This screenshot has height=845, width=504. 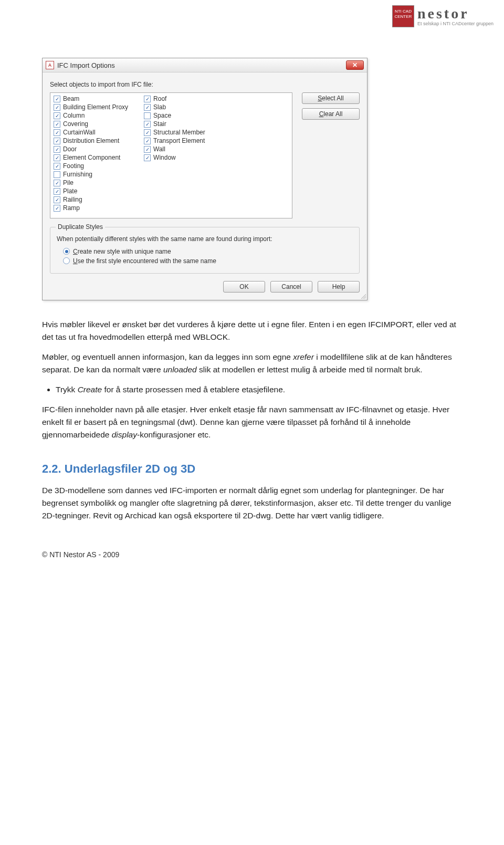 What do you see at coordinates (91, 132) in the screenshot?
I see `object-type-item: CurtainWall` at bounding box center [91, 132].